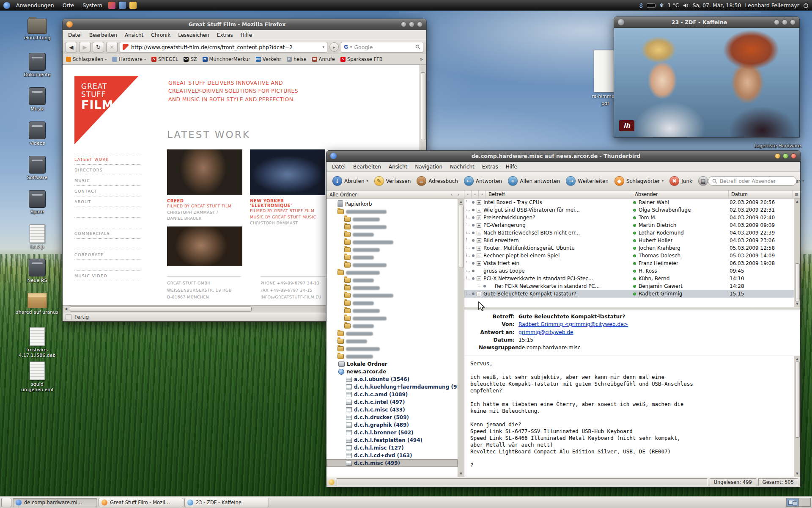  What do you see at coordinates (7, 6) in the screenshot?
I see `applications-menu-icon` at bounding box center [7, 6].